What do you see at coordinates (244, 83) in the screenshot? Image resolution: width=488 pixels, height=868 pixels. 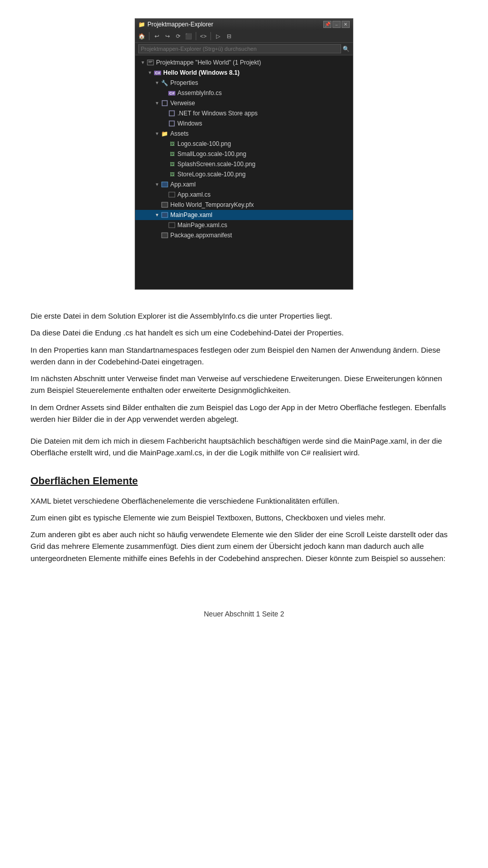 I see `tree-item-properties: 🔧 Properties` at bounding box center [244, 83].